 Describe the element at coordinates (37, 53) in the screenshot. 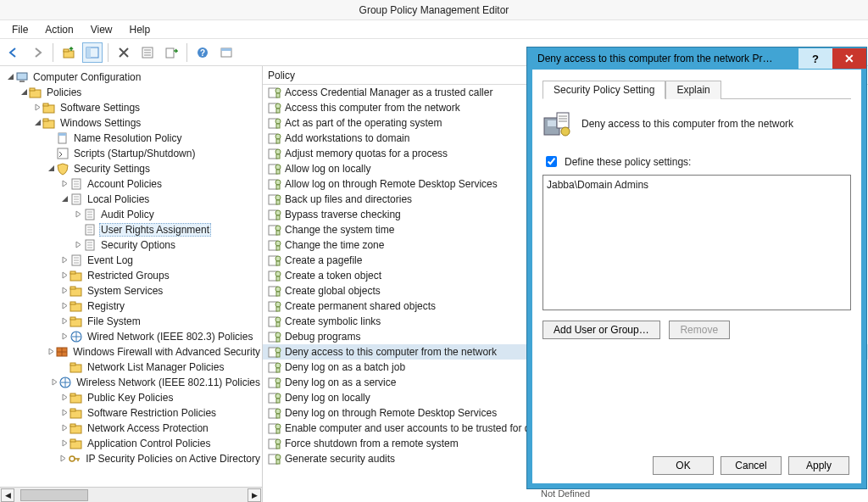

I see `nav-forward-button` at that location.